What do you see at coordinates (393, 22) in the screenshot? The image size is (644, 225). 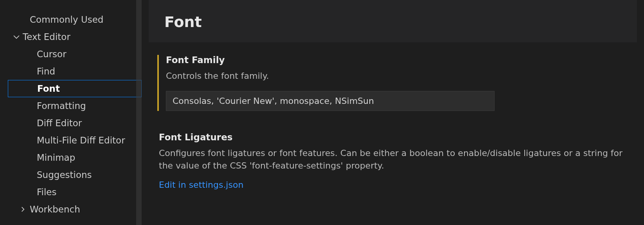 I see `section-title: Font` at bounding box center [393, 22].